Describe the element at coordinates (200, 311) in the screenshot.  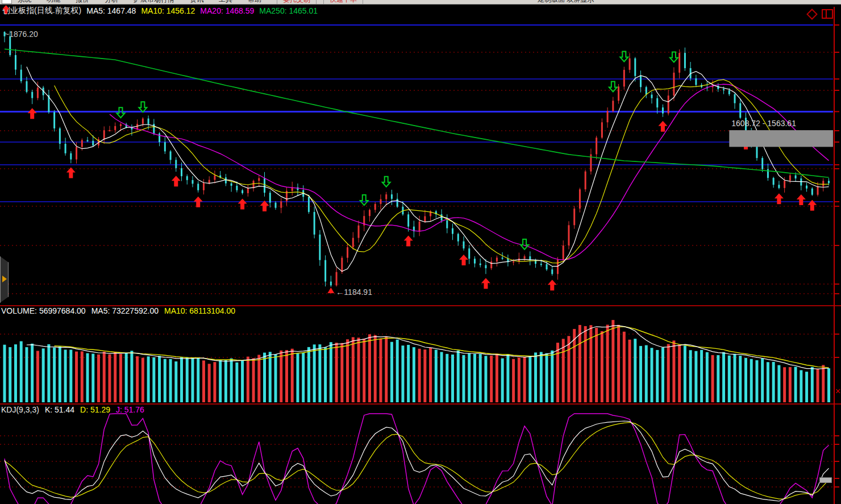
I see `volume-ma10-value: MA10: 68113104.00` at that location.